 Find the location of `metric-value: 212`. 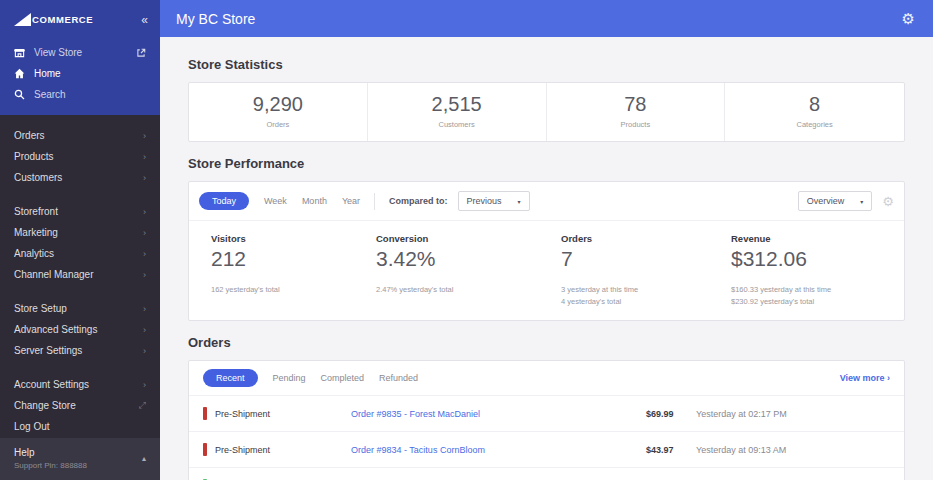

metric-value: 212 is located at coordinates (294, 259).